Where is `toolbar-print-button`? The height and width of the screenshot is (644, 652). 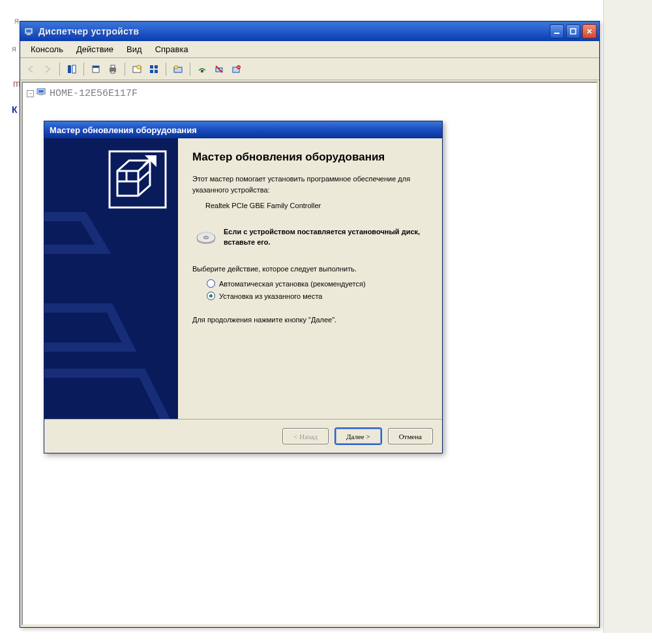 toolbar-print-button is located at coordinates (113, 69).